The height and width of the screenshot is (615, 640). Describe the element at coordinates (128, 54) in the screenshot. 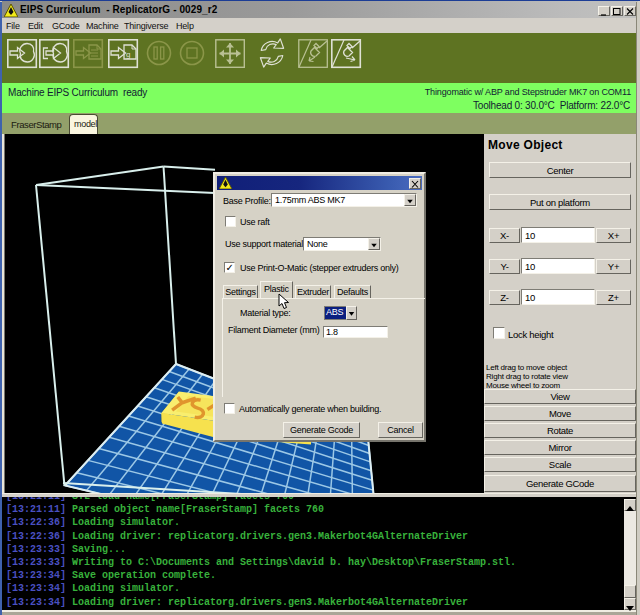

I see `svg-text: g` at that location.